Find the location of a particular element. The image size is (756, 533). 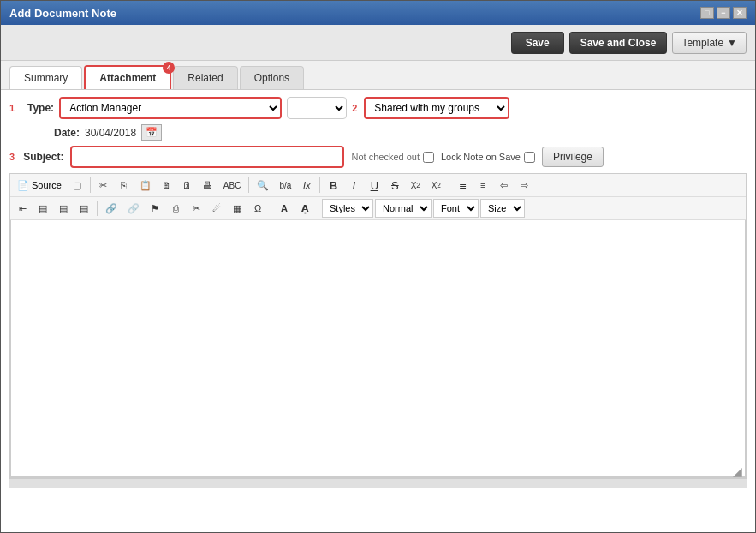

not-checked-checkbox is located at coordinates (428, 158).